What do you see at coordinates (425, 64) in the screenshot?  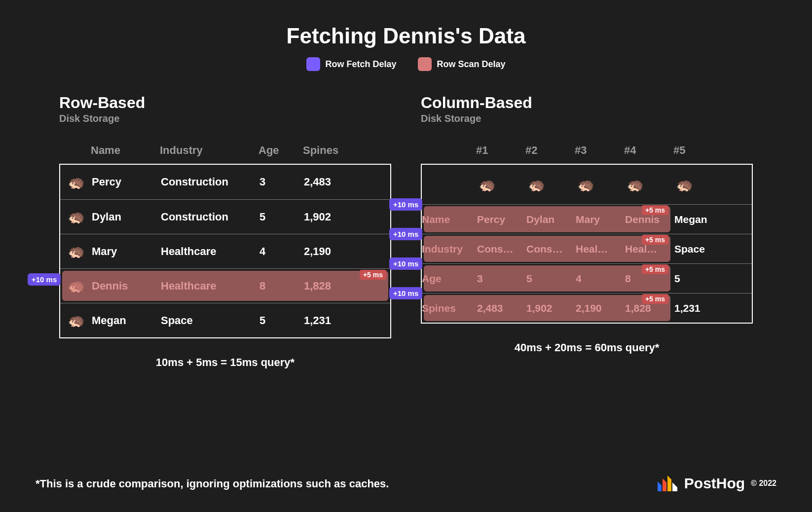 I see `swatch-scan-icon` at bounding box center [425, 64].